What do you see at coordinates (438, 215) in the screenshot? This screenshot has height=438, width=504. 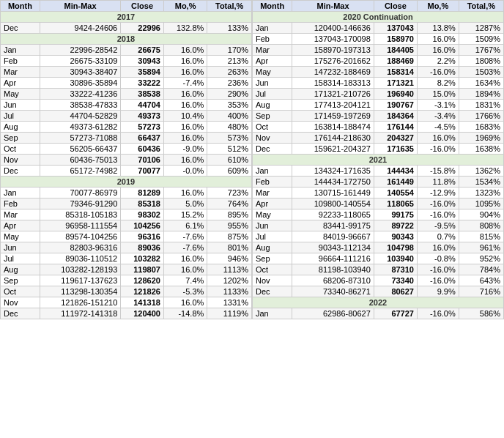 I see `mo-cell: -16.0%` at bounding box center [438, 215].